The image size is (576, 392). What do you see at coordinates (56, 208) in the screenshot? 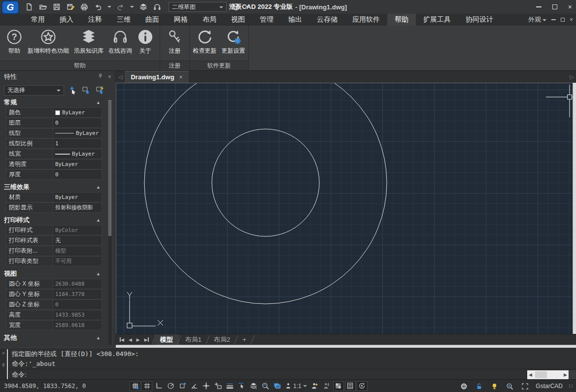
I see `row-shadow-display: 阴影显示 投射和接收阴影` at bounding box center [56, 208].